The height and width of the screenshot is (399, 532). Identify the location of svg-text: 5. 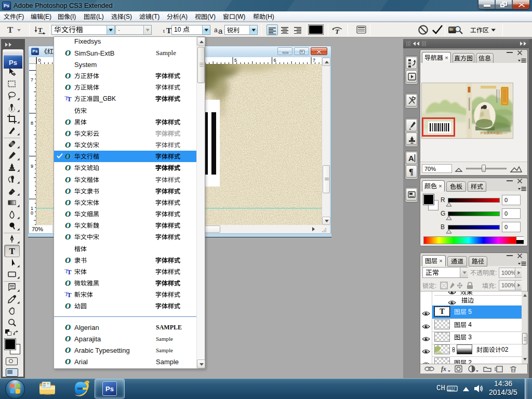
(236, 60).